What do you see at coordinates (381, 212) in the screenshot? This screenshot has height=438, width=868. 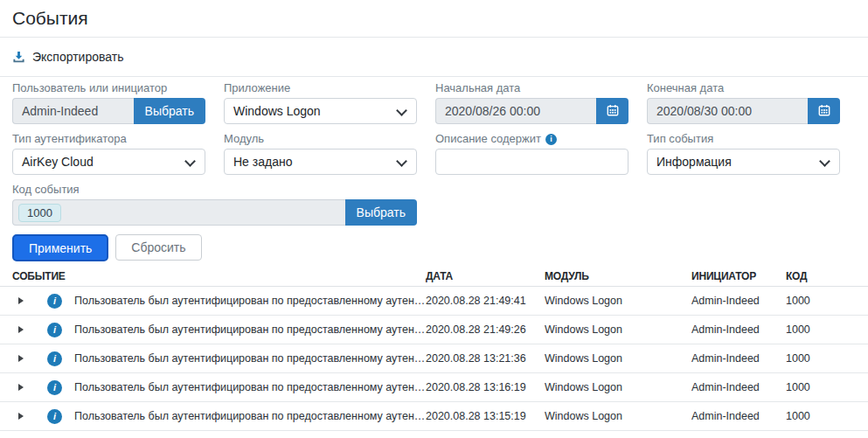 I see `event-code-select-button: Выбрать` at bounding box center [381, 212].